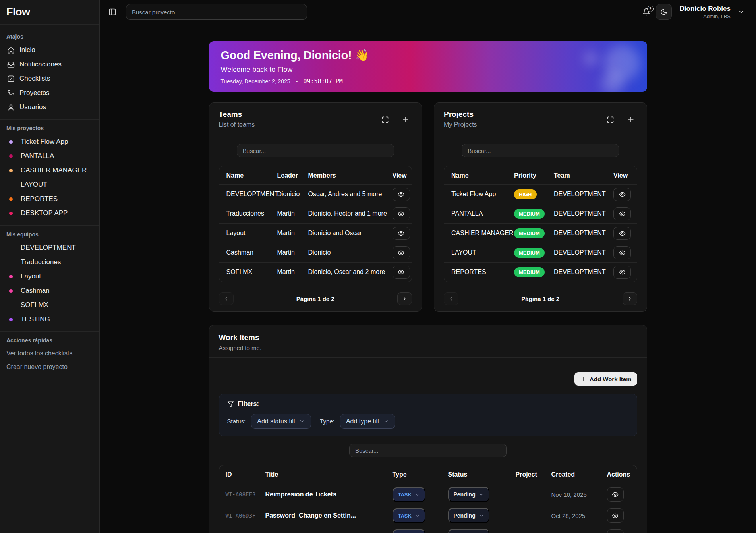 The width and height of the screenshot is (756, 533). What do you see at coordinates (293, 176) in the screenshot?
I see `col-leader: Leader` at bounding box center [293, 176].